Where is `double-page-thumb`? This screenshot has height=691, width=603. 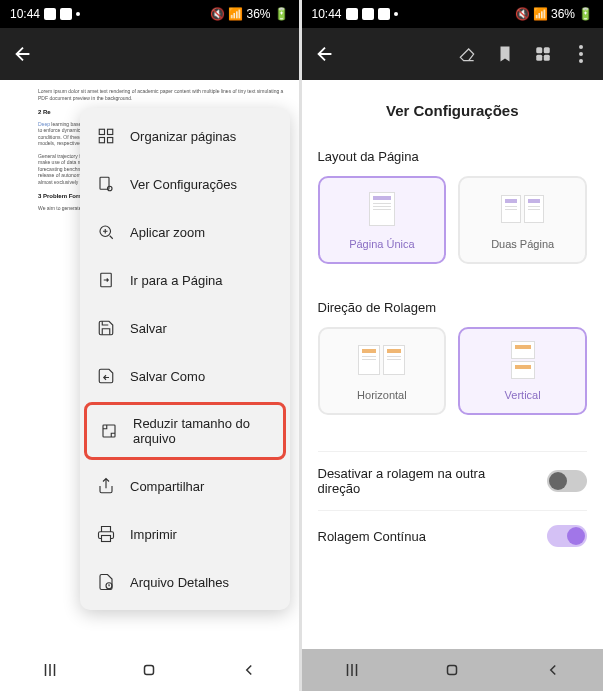 double-page-thumb is located at coordinates (522, 209).